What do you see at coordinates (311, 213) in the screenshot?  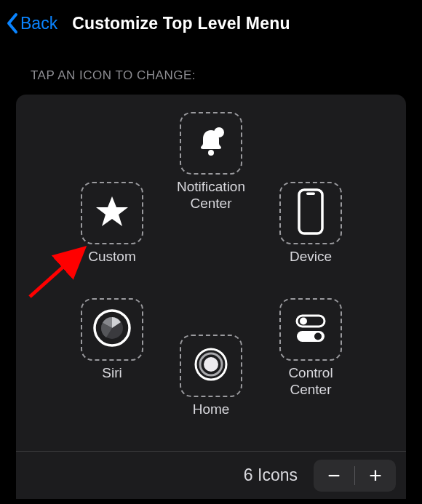 I see `phone-outline-icon` at bounding box center [311, 213].